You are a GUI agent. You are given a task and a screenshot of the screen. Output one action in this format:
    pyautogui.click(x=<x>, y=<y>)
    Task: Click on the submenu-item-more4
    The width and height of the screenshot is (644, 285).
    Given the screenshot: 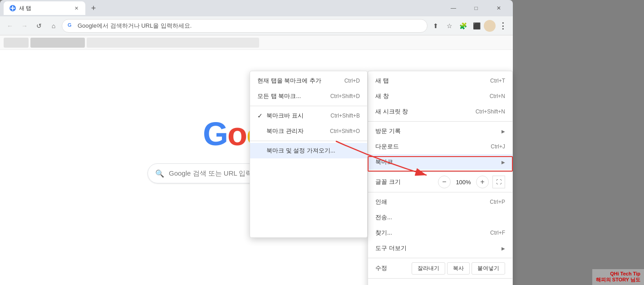 What is the action you would take?
    pyautogui.click(x=309, y=212)
    